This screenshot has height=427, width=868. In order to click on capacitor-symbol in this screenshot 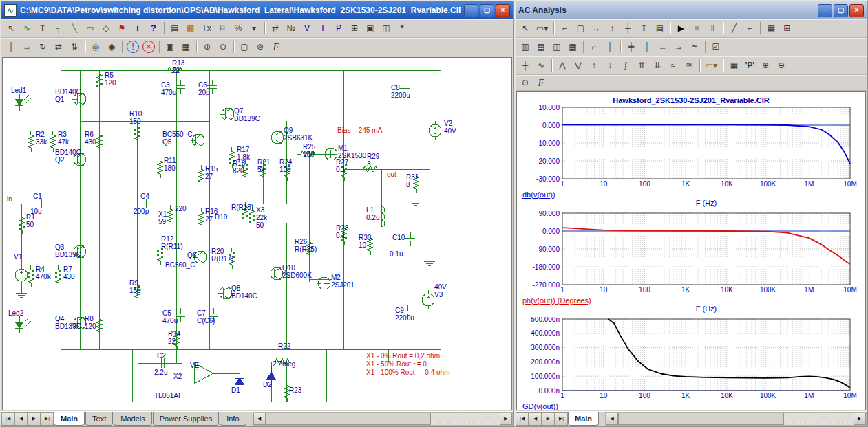, I will do `click(410, 239)`.